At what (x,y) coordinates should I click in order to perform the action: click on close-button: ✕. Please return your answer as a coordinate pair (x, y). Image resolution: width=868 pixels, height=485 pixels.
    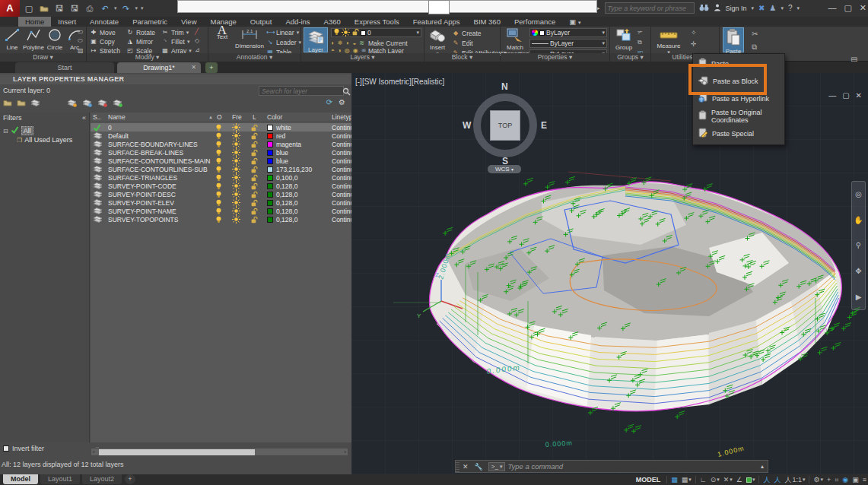
    Looking at the image, I should click on (863, 8).